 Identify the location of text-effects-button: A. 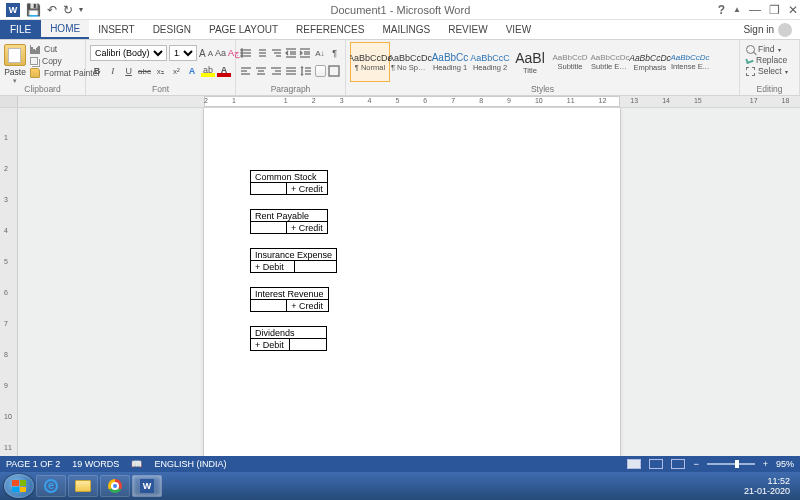
(192, 71).